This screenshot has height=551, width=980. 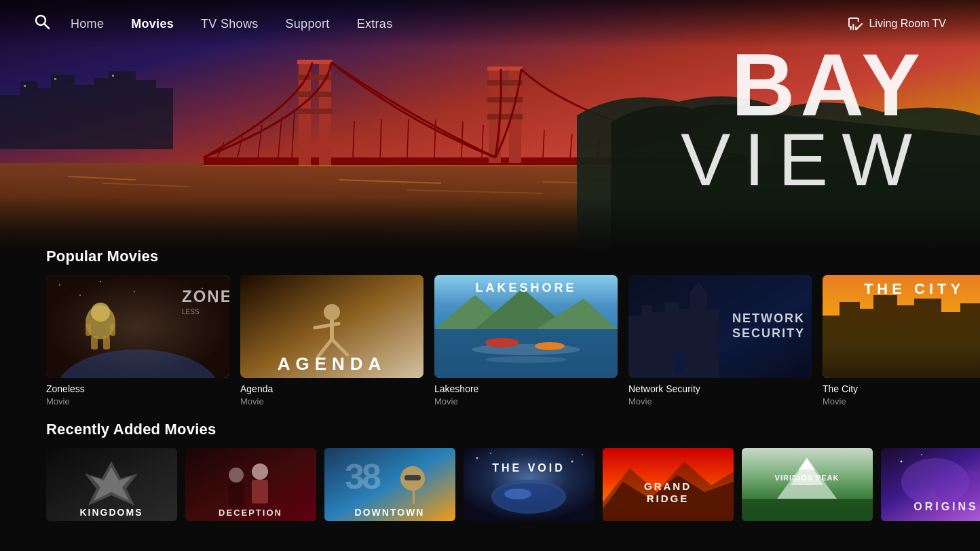 What do you see at coordinates (668, 486) in the screenshot?
I see `svg-text: GRAND` at bounding box center [668, 486].